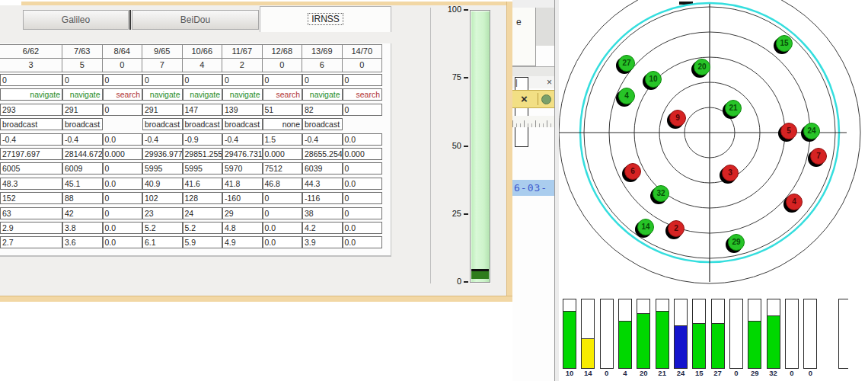  I want to click on toolbar-close-icon: ×, so click(524, 99).